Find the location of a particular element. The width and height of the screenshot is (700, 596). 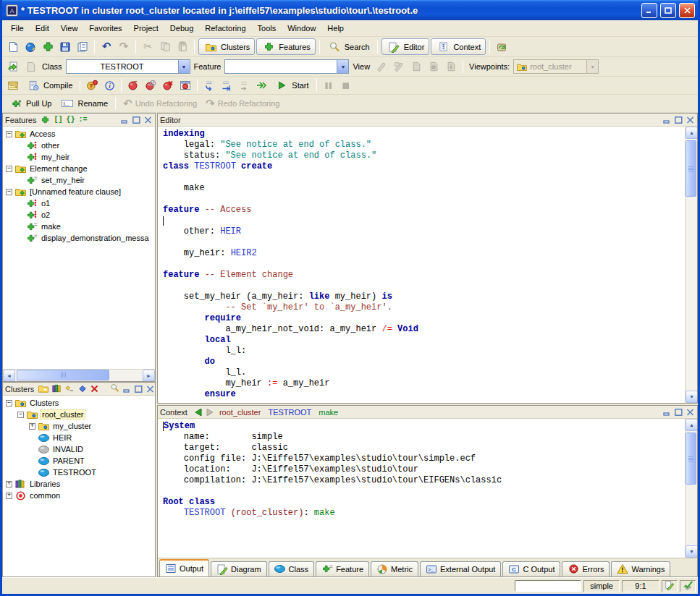

context-minimize-icon is located at coordinates (667, 412).